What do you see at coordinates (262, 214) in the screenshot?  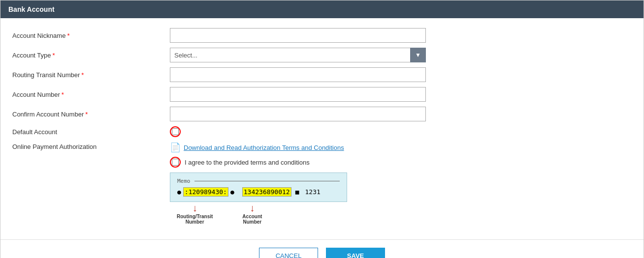 I see `arrows-container: ↓ Routing/Transit Number ↓ Account Numbe…` at bounding box center [262, 214].